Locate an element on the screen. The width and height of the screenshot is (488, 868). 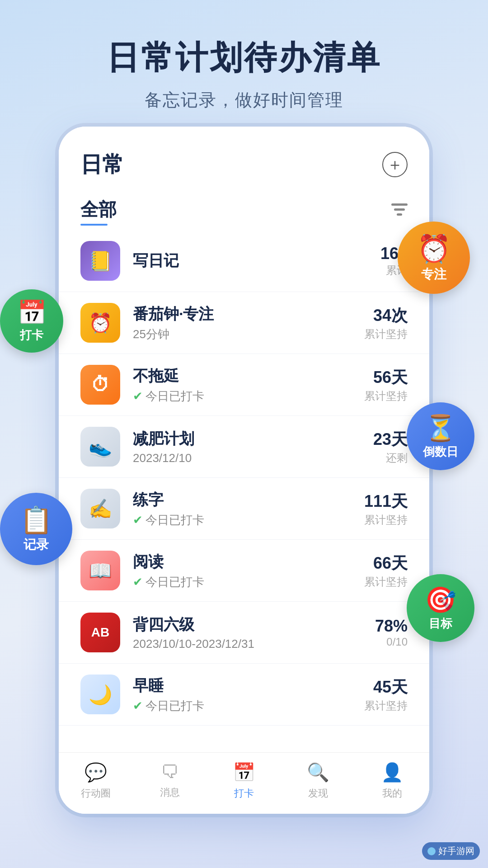
task-item-calligraphy: ✍ 练字 ✔今日已打卡 111天 累计坚持 is located at coordinates (244, 509).